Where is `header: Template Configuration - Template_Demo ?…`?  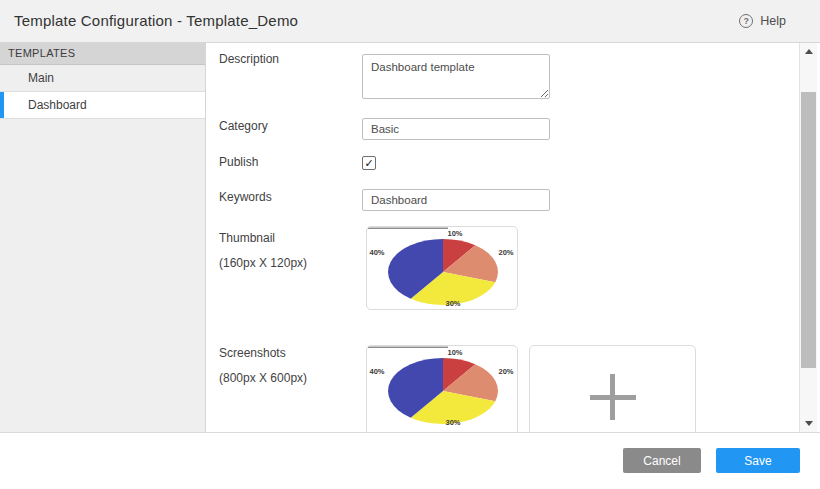
header: Template Configuration - Template_Demo ?… is located at coordinates (410, 22).